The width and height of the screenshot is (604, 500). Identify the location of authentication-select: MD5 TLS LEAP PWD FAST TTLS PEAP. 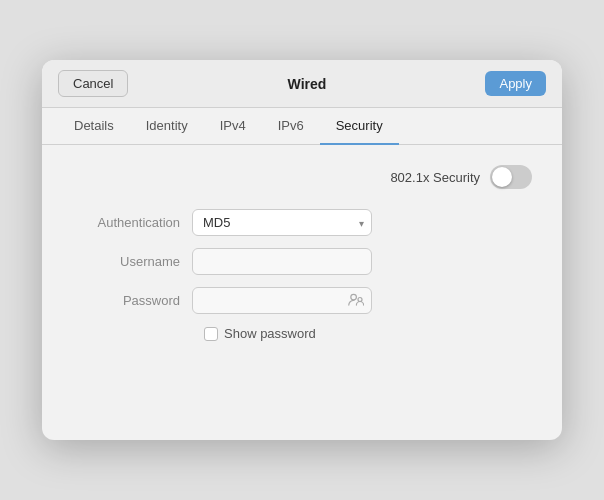
(282, 222).